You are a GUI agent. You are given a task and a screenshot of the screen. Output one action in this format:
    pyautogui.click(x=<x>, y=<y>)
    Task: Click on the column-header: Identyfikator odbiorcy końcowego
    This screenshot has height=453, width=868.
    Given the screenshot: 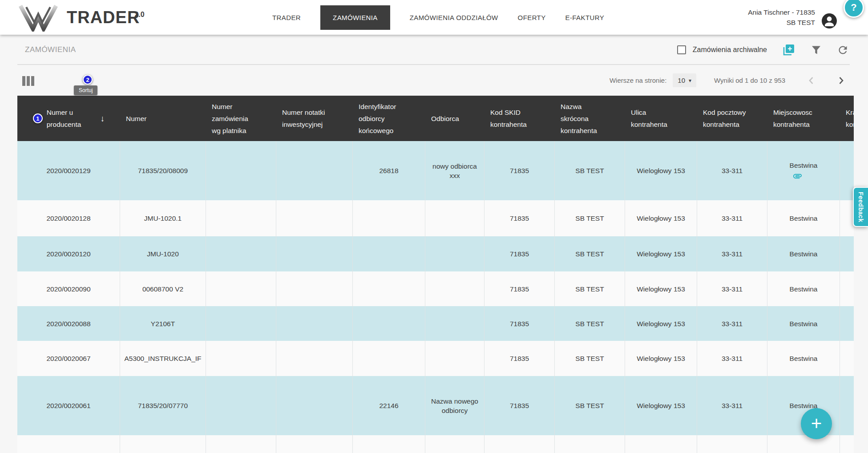 What is the action you would take?
    pyautogui.click(x=389, y=118)
    